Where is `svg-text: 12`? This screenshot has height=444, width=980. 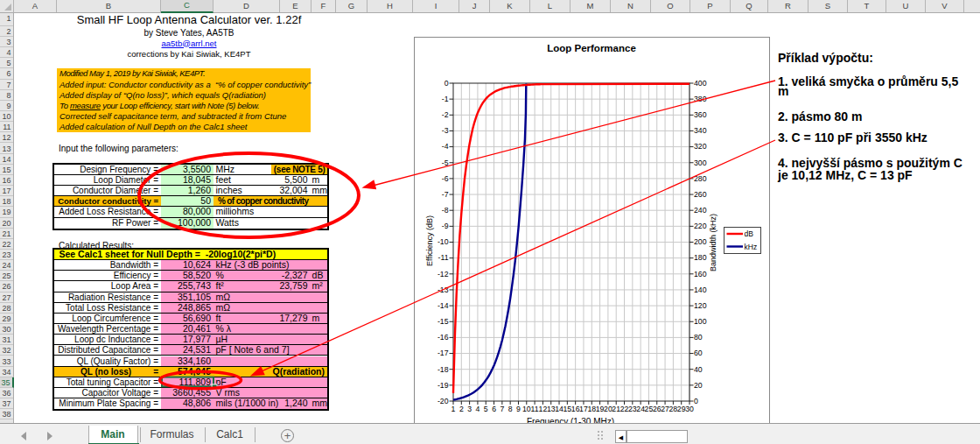
svg-text: 12 is located at coordinates (543, 409).